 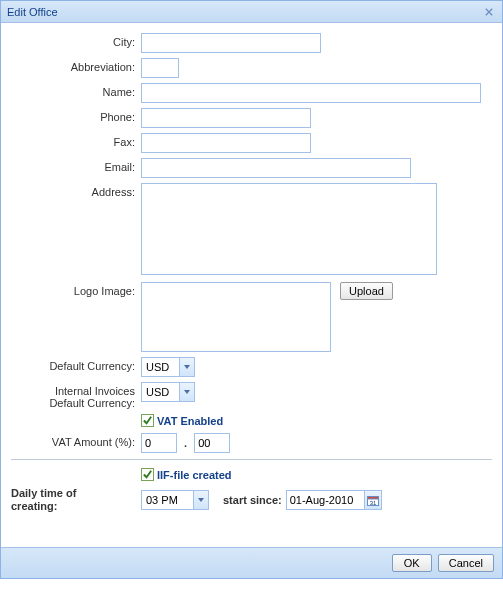 What do you see at coordinates (489, 12) in the screenshot?
I see `close-button` at bounding box center [489, 12].